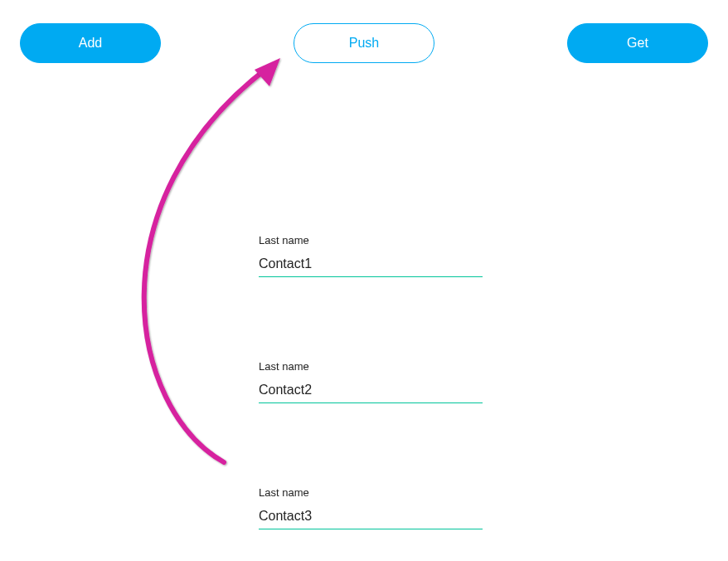  I want to click on get-button: Get, so click(638, 43).